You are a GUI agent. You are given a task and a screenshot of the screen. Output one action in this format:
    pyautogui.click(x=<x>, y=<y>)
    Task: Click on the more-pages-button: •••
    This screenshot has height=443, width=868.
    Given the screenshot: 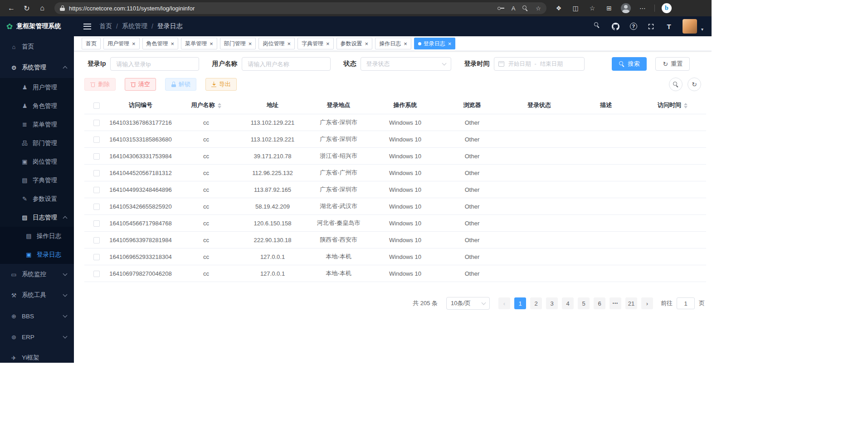 What is the action you would take?
    pyautogui.click(x=615, y=303)
    